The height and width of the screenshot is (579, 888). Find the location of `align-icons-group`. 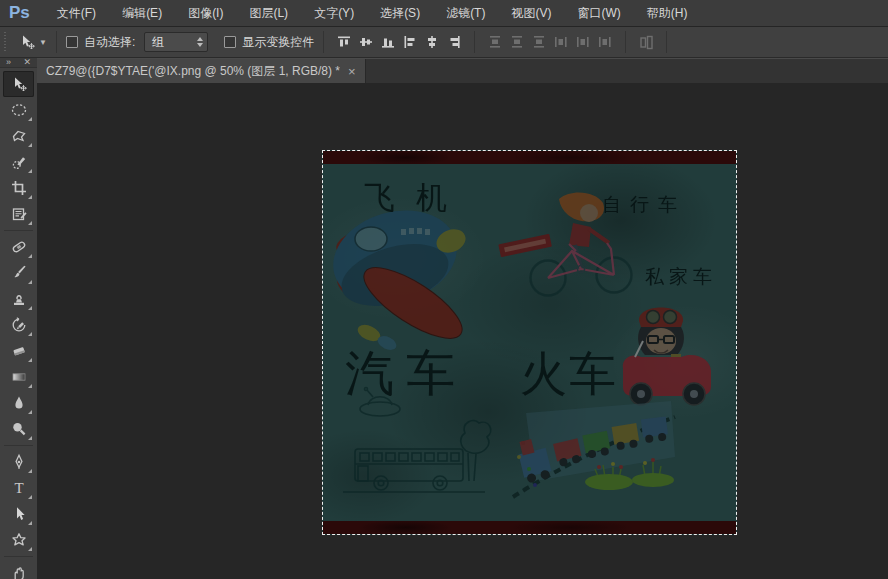

align-icons-group is located at coordinates (399, 42).